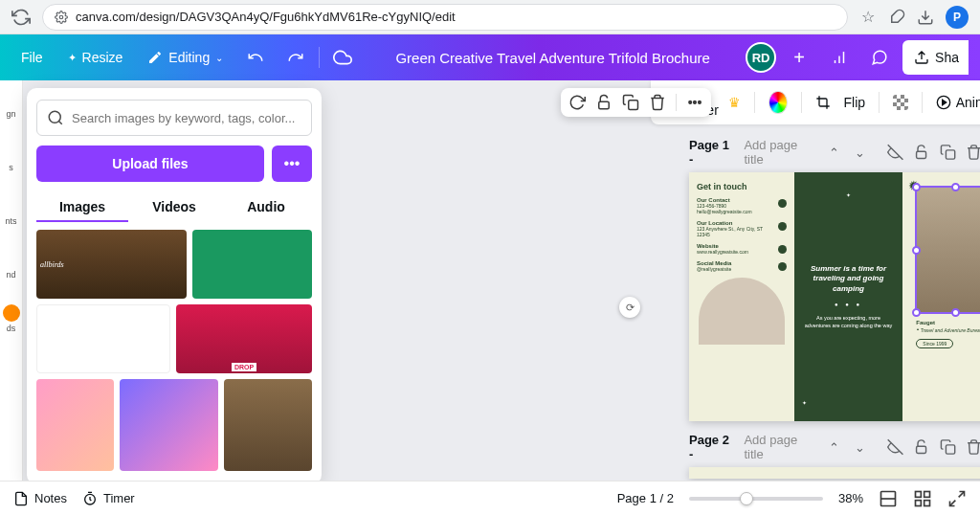 The width and height of the screenshot is (980, 515). I want to click on brochure-page-1: Get in touch Our Contact123-456-7890hell…, so click(835, 297).